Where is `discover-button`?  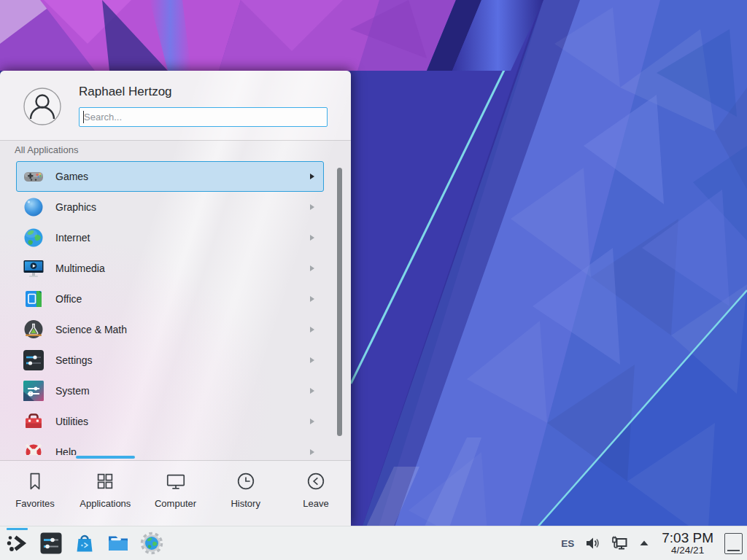 discover-button is located at coordinates (85, 543).